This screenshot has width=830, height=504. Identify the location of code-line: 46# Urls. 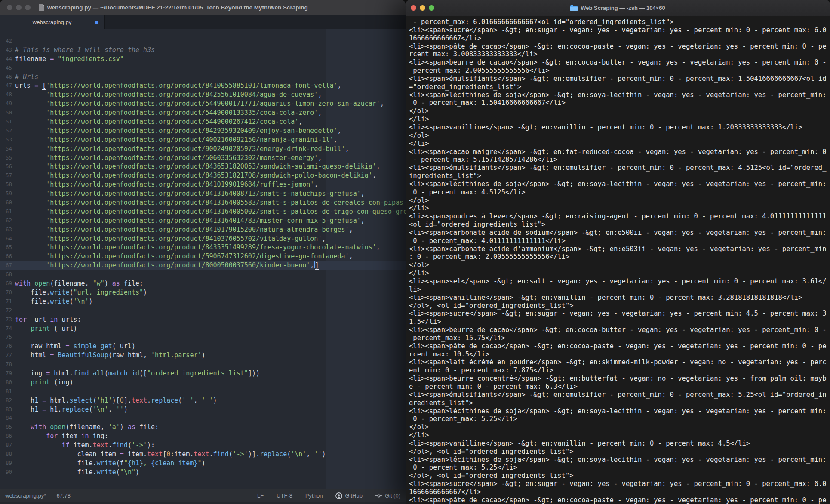
(203, 77).